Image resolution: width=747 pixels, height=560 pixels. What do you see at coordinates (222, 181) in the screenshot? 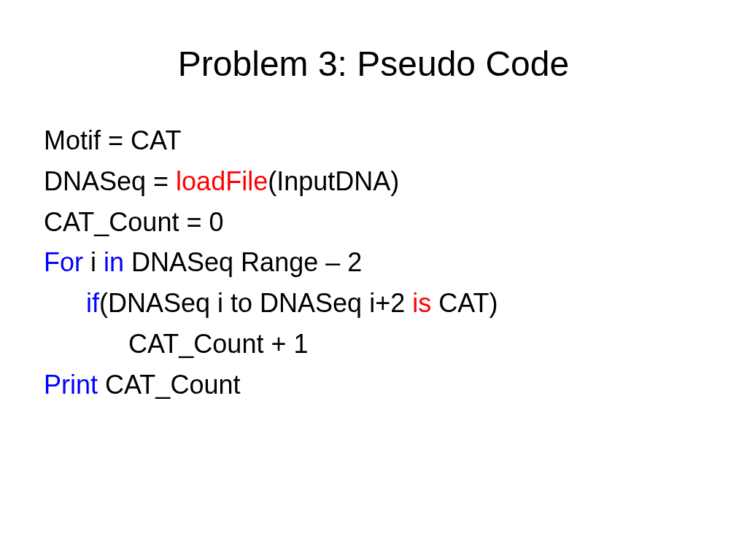
I see `keyword-loadfile: loadFile` at bounding box center [222, 181].